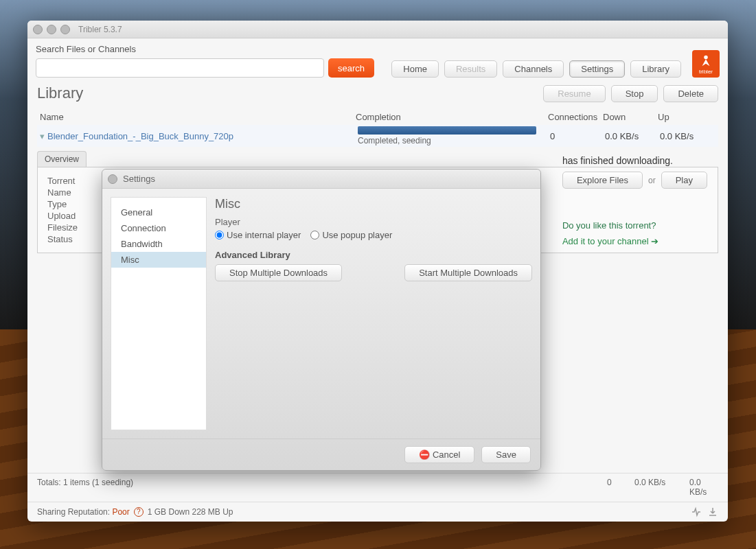 Image resolution: width=756 pixels, height=549 pixels. Describe the element at coordinates (258, 235) in the screenshot. I see `radio-internal: Use internal player` at that location.